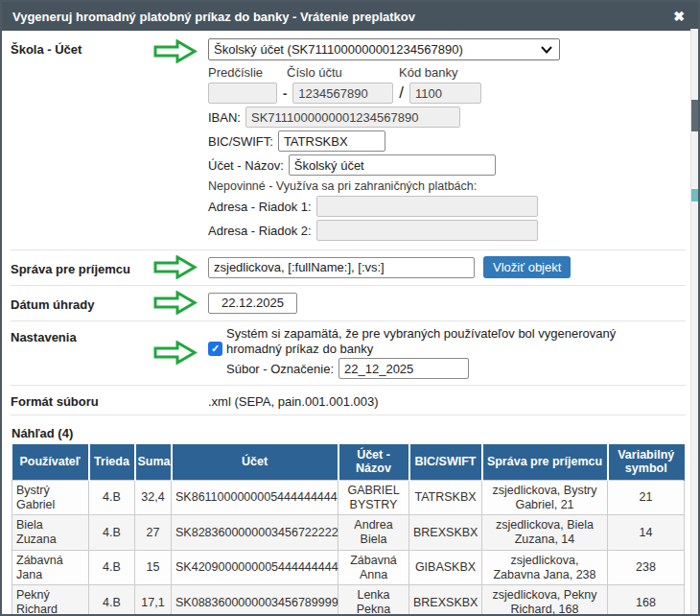 Image resolution: width=700 pixels, height=616 pixels. Describe the element at coordinates (51, 568) in the screenshot. I see `table-cell: Zábavná Jana` at that location.